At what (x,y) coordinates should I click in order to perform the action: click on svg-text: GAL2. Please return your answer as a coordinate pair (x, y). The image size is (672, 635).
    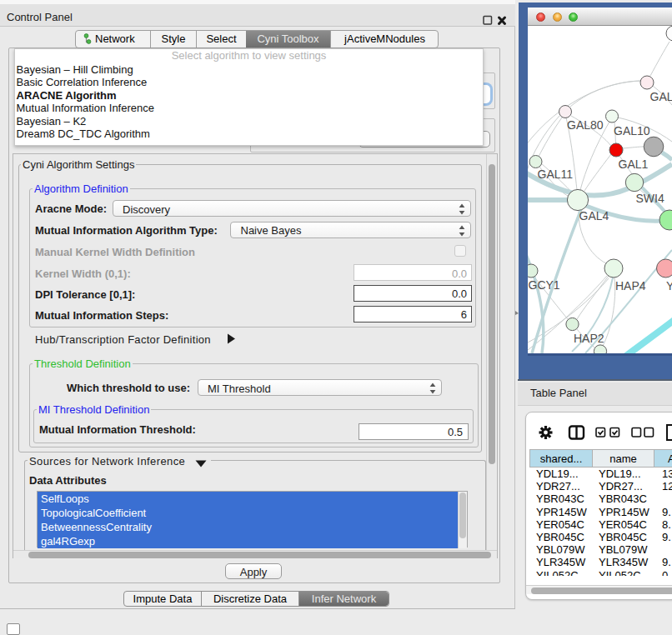
    Looking at the image, I should click on (661, 97).